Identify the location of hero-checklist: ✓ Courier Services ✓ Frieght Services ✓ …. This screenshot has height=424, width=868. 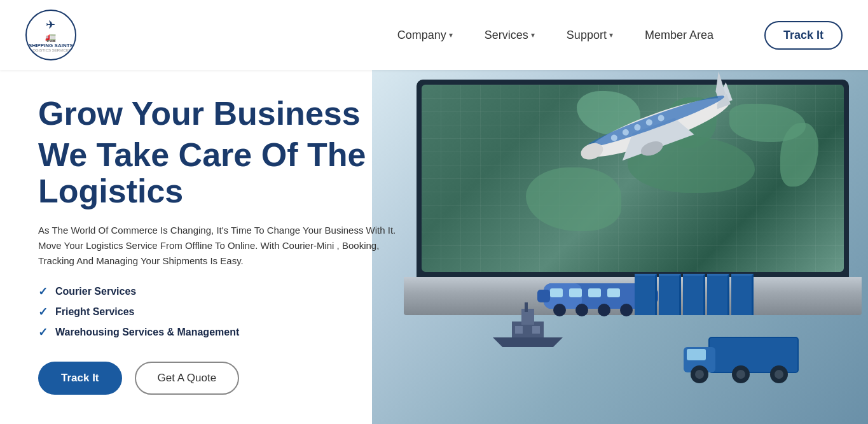
(254, 312).